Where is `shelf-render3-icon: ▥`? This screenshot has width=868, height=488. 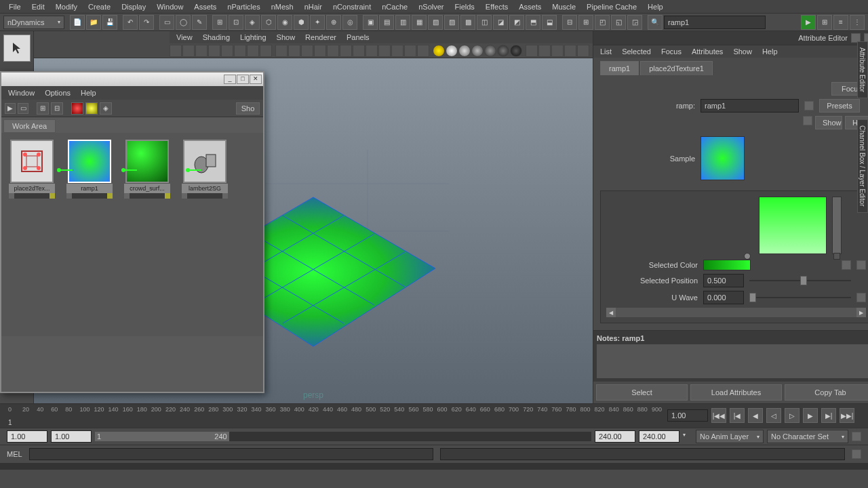
shelf-render3-icon: ▥ is located at coordinates (403, 22).